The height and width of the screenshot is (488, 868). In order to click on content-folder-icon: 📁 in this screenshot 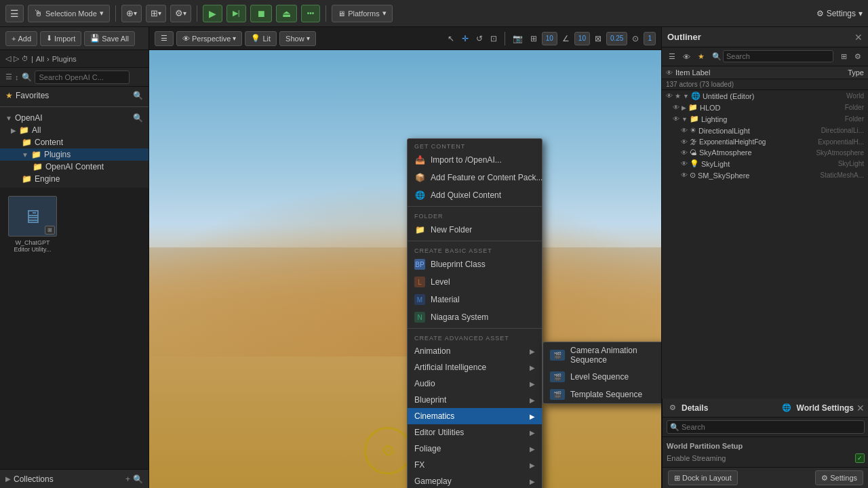, I will do `click(27, 142)`.